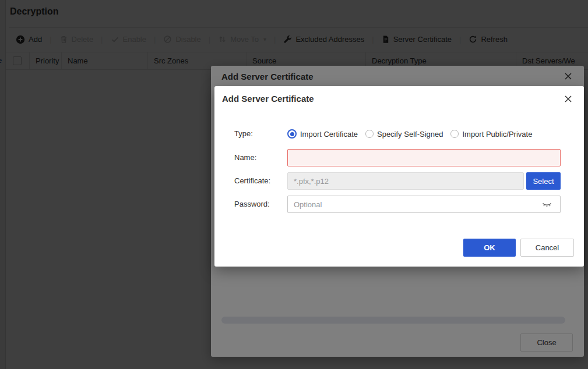  Describe the element at coordinates (268, 99) in the screenshot. I see `dialog-title: Add Server Certificate` at that location.